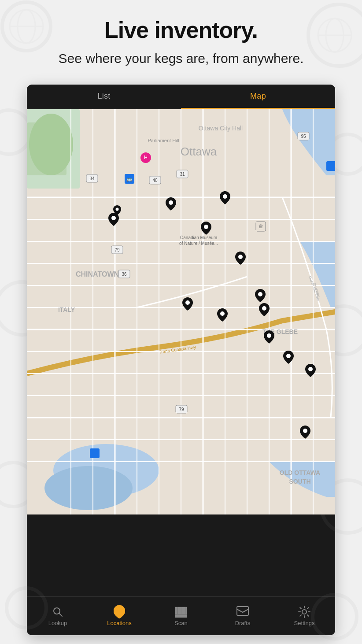 The image size is (362, 644). Describe the element at coordinates (300, 481) in the screenshot. I see `svg-text: SOUTH` at that location.